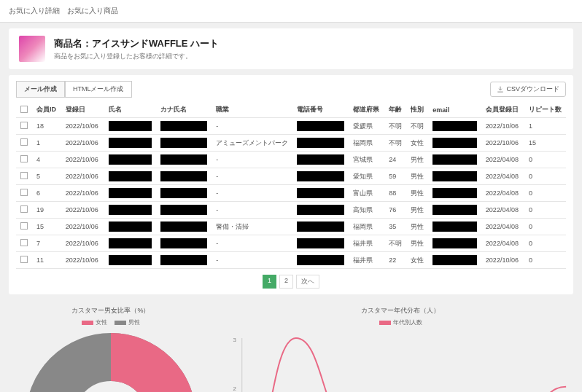  Describe the element at coordinates (395, 194) in the screenshot. I see `cell-age: 88` at that location.